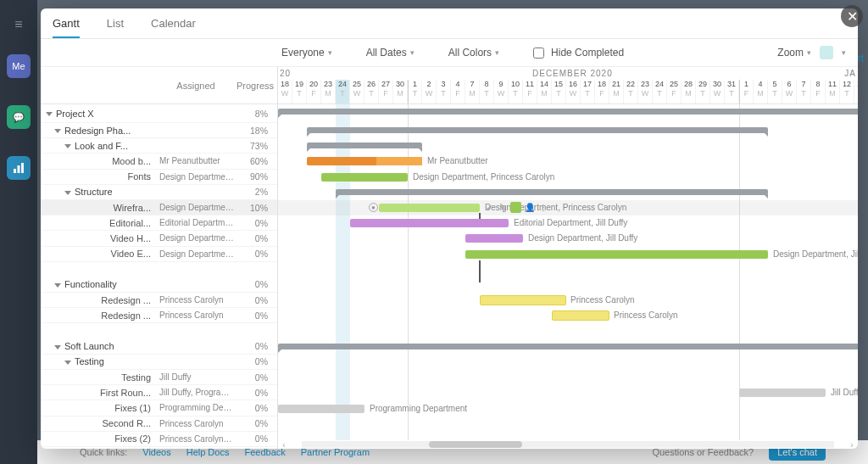 The image size is (868, 464). What do you see at coordinates (852, 444) in the screenshot?
I see `scroll-right-arrow: ›` at bounding box center [852, 444].